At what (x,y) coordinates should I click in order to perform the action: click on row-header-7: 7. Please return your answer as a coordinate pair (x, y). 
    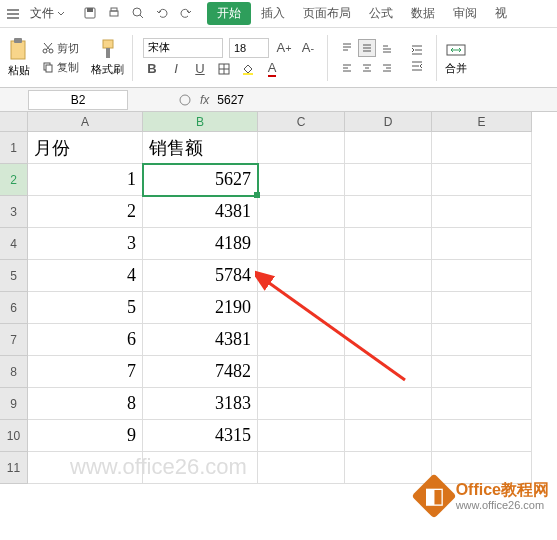
    Looking at the image, I should click on (14, 340).